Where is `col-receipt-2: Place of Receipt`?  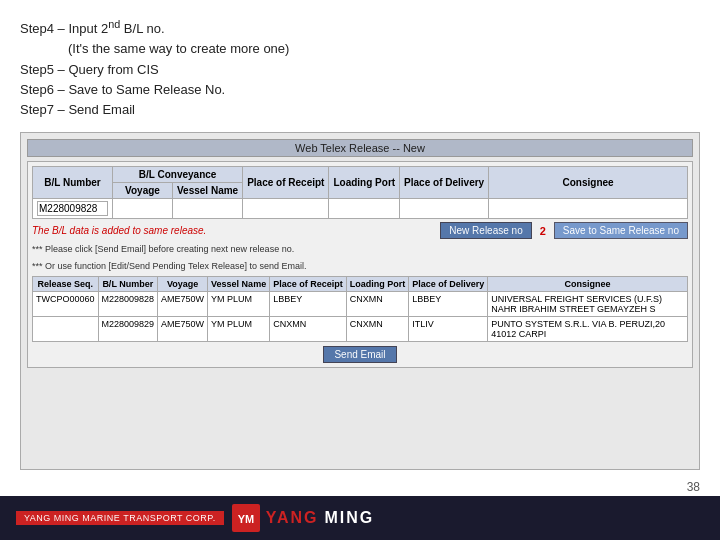 col-receipt-2: Place of Receipt is located at coordinates (308, 284).